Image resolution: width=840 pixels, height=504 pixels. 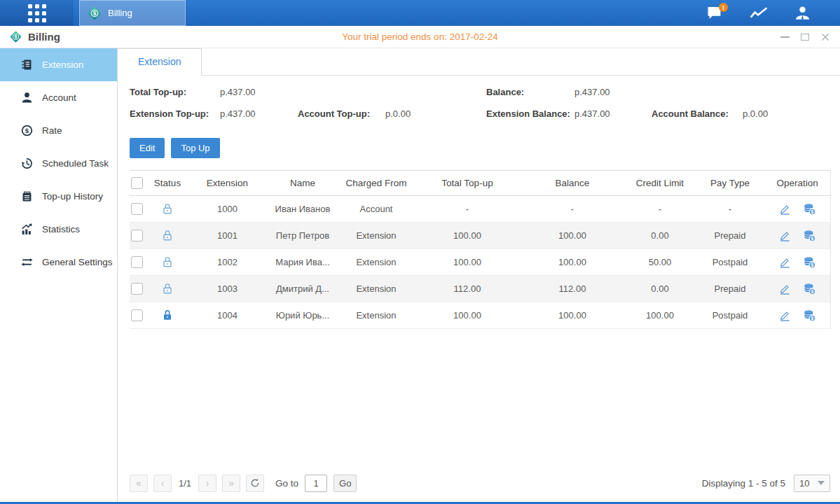 I want to click on taskbar-item-label: Billing, so click(x=121, y=13).